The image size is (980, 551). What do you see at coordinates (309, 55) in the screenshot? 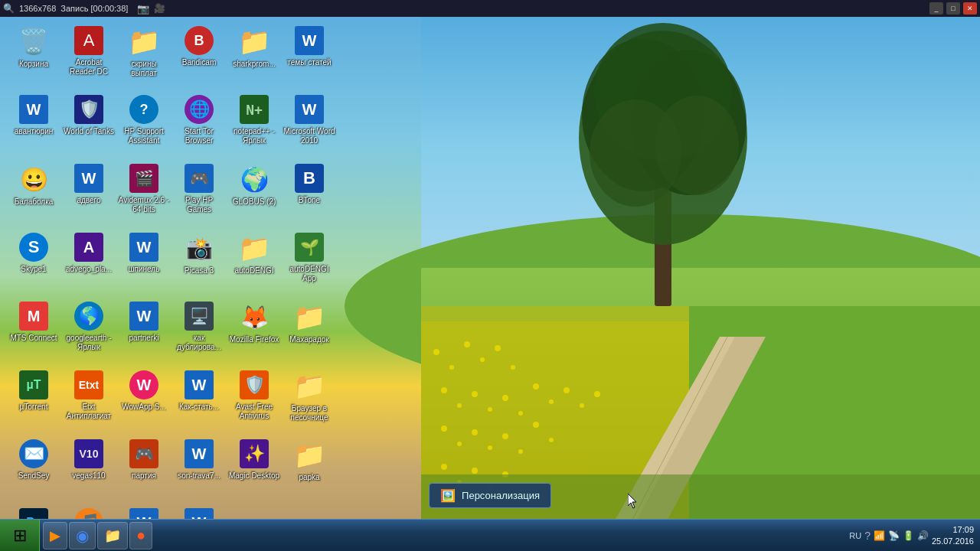
I see `icon-temy: W темы статей` at bounding box center [309, 55].